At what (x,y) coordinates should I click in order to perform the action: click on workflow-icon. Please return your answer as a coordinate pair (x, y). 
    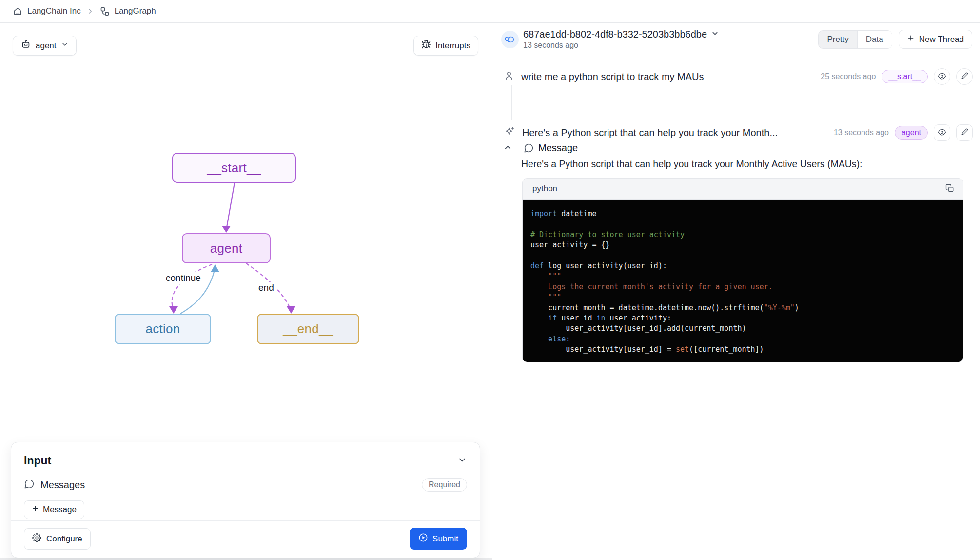
    Looking at the image, I should click on (104, 12).